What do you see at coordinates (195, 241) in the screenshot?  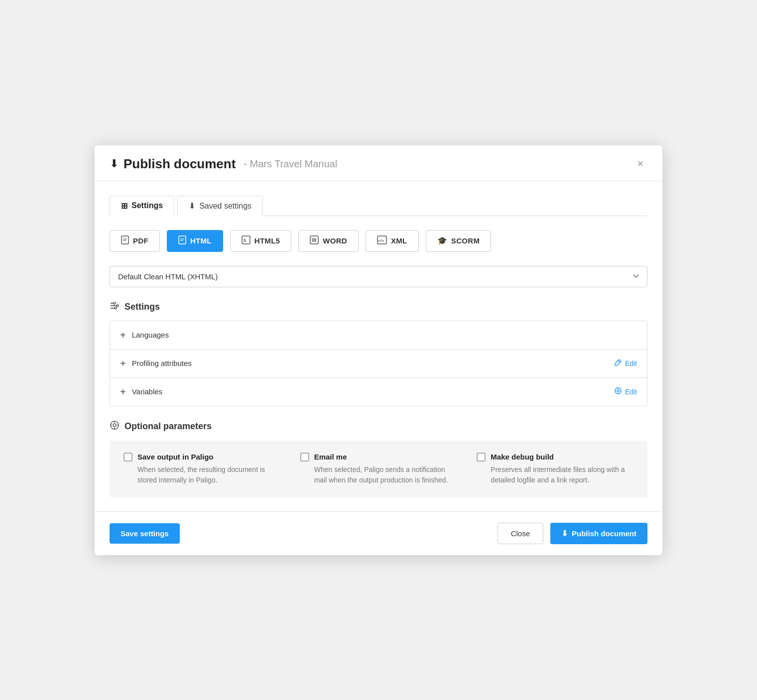 I see `format-html-button: HTML` at bounding box center [195, 241].